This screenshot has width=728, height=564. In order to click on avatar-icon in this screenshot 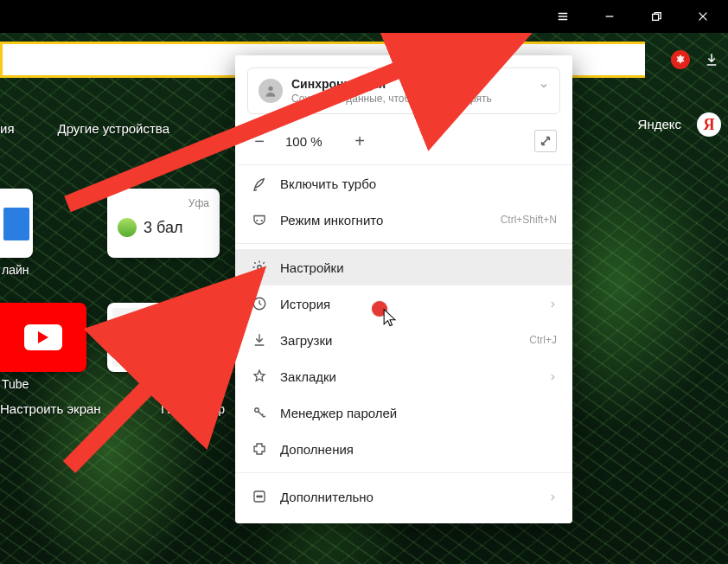, I will do `click(271, 91)`.